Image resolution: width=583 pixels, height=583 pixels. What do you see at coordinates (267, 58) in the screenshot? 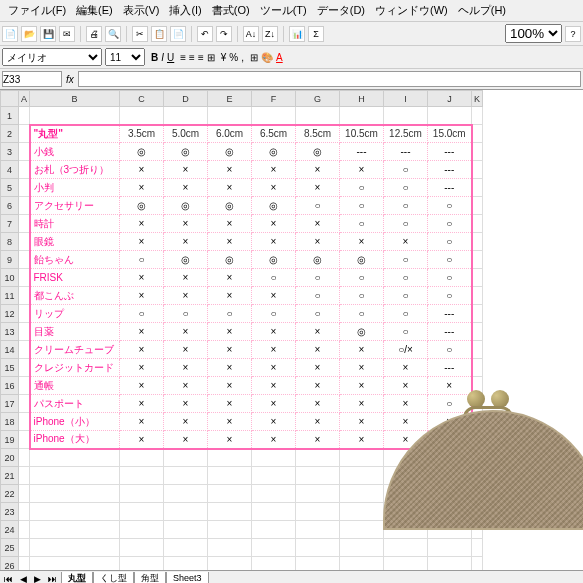
I see `fill-color-icon: 🎨` at bounding box center [267, 58].